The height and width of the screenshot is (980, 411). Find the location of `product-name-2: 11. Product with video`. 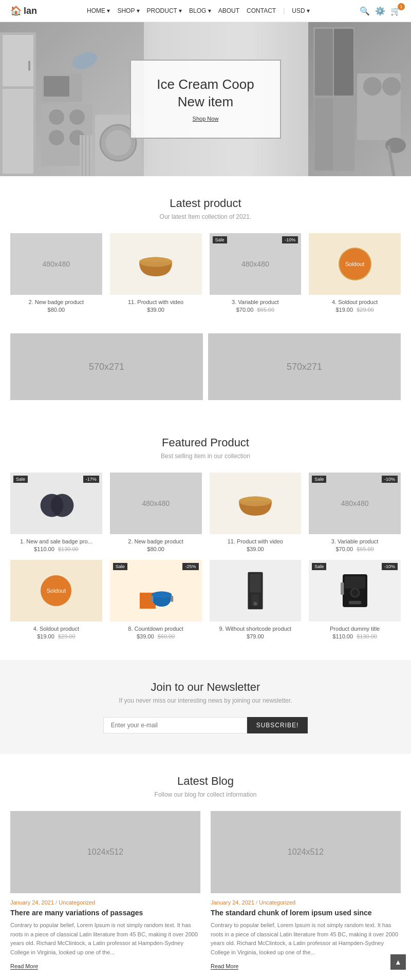

product-name-2: 11. Product with video is located at coordinates (156, 302).